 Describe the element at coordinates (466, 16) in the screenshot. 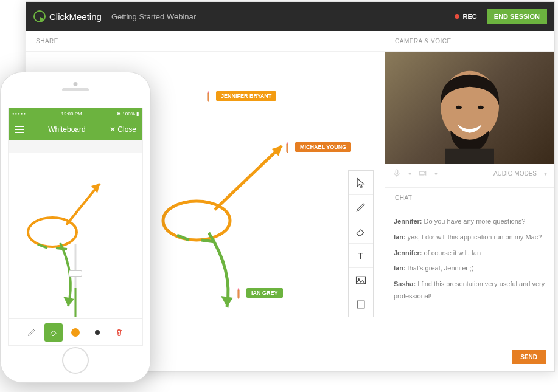

I see `recording-indicator: REC` at that location.